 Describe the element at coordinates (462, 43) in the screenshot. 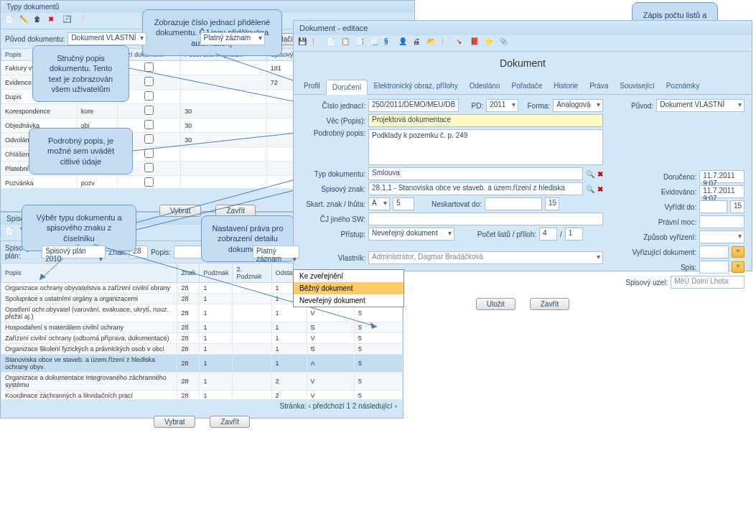

I see `arrow-icon: ↘` at that location.